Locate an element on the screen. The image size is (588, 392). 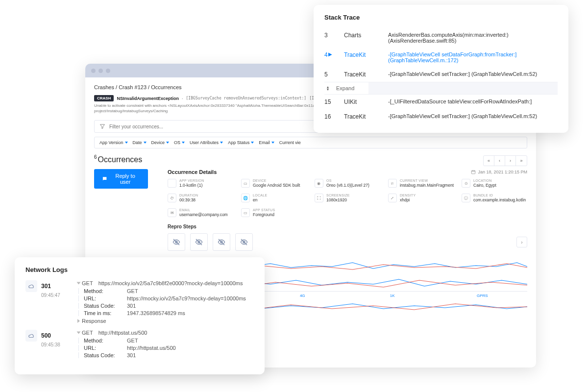
stack-frame: 16 TraceKit -[GraphTableViewCell setTrac… is located at coordinates (441, 117).